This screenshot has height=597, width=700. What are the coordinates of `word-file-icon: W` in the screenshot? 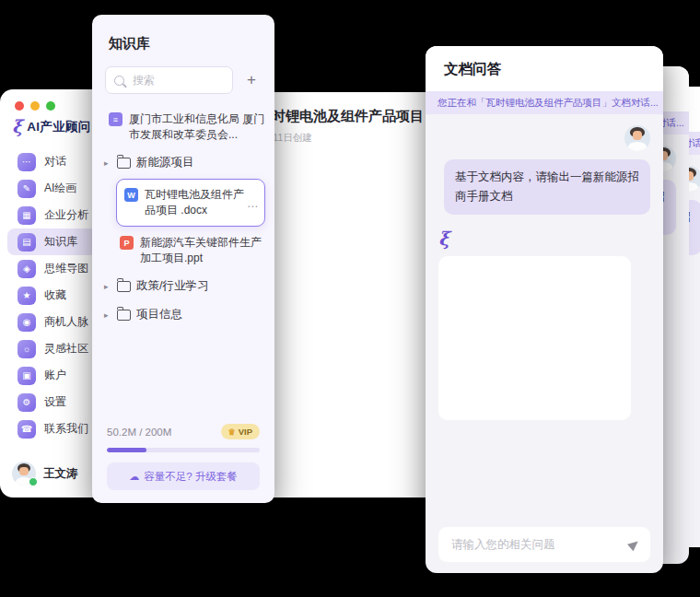 It's located at (131, 195).